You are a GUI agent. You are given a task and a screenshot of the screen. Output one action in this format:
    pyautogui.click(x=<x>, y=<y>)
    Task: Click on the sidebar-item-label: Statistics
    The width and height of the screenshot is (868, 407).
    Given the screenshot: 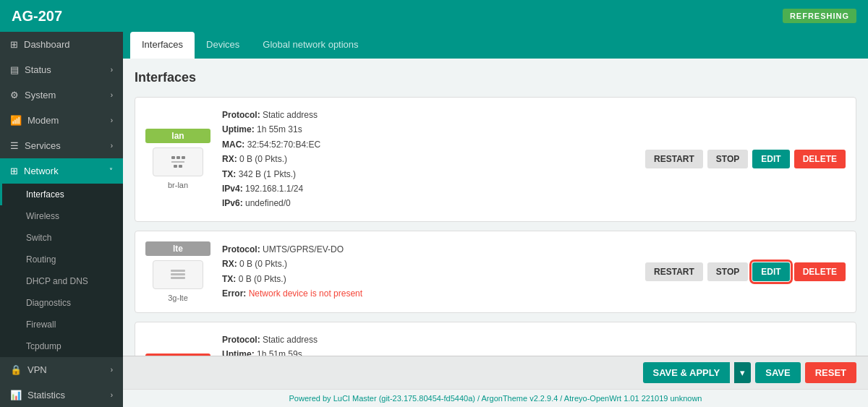 What is the action you would take?
    pyautogui.click(x=46, y=395)
    